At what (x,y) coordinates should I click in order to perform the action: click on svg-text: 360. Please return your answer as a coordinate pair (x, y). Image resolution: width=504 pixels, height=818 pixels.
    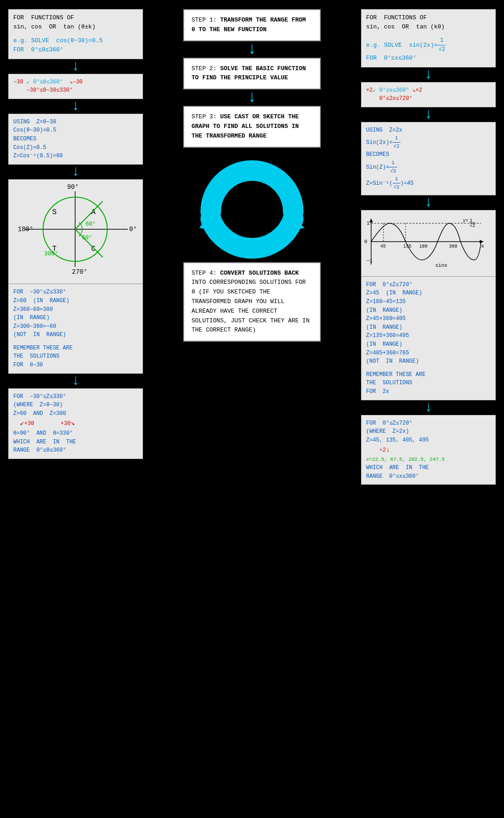
    Looking at the image, I should click on (453, 247).